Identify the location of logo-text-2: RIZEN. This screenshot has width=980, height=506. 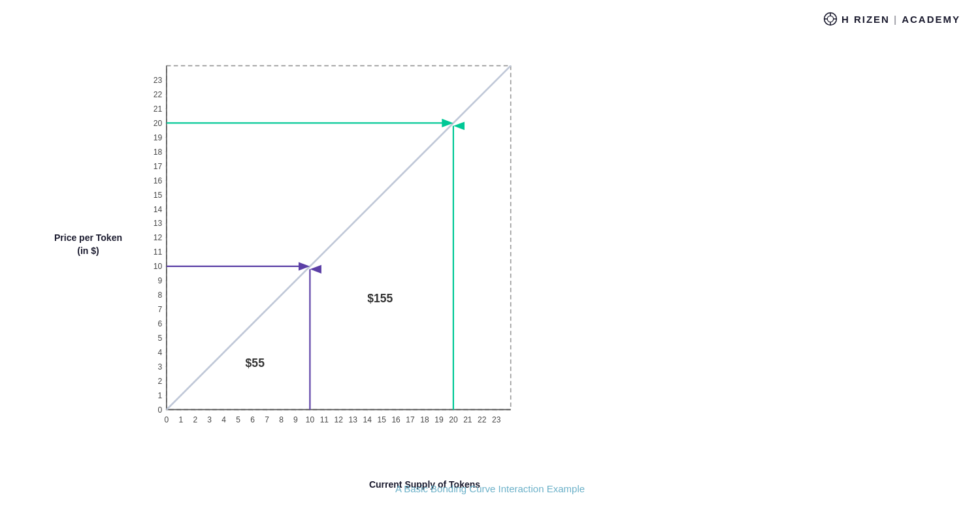
(872, 20).